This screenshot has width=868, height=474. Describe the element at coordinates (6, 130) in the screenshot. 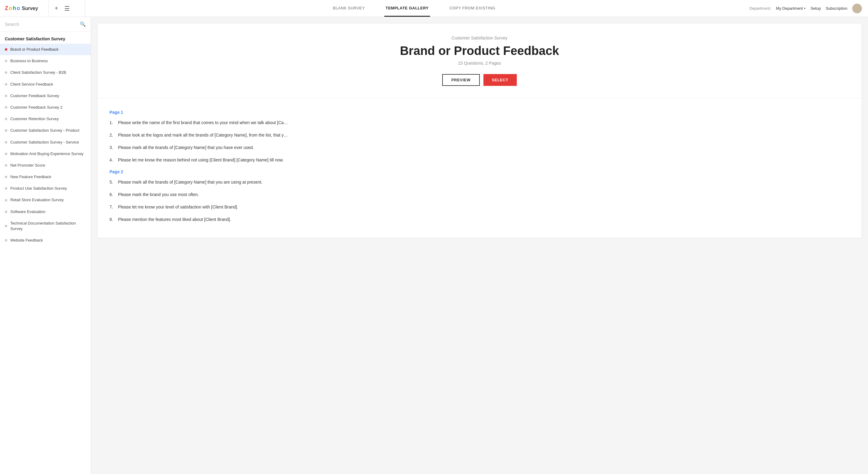

I see `sidebar-dot-css-product` at that location.